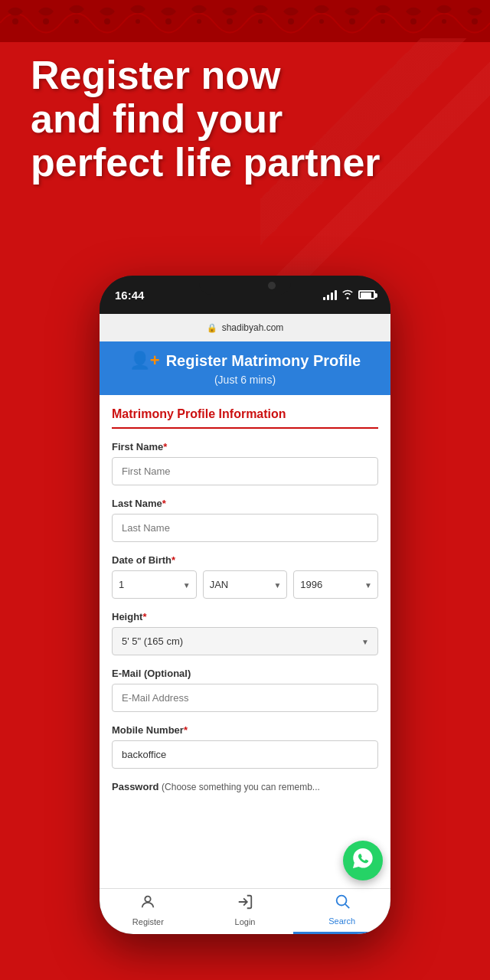 The width and height of the screenshot is (490, 980). Describe the element at coordinates (348, 296) in the screenshot. I see `wifi-icon` at that location.